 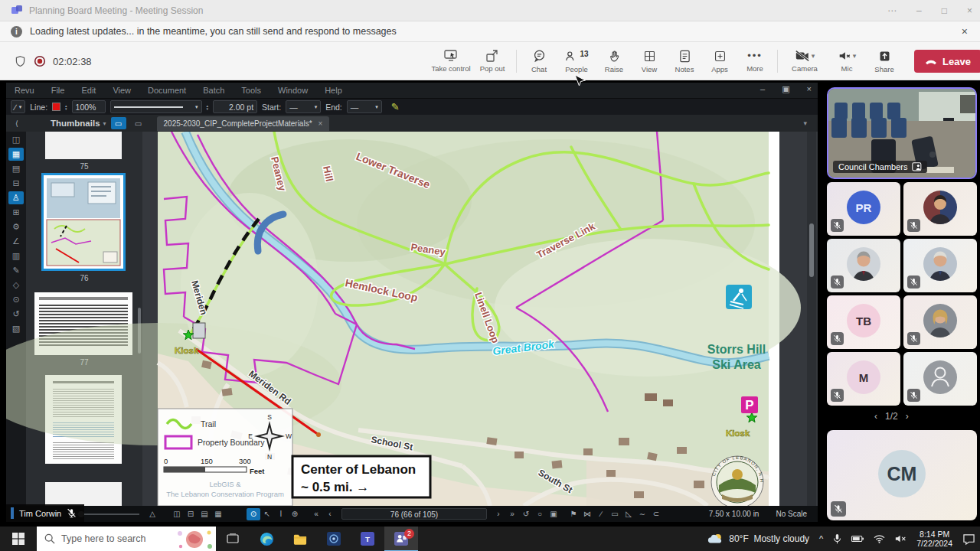 What do you see at coordinates (334, 539) in the screenshot?
I see `blue-app-button` at bounding box center [334, 539].